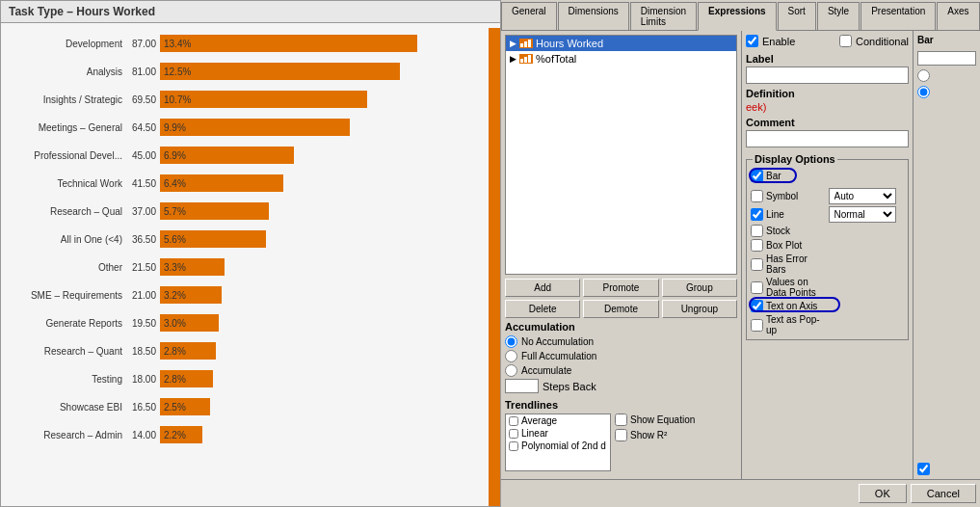 The width and height of the screenshot is (980, 507). Describe the element at coordinates (782, 197) in the screenshot. I see `symbol-label: Symbol` at that location.